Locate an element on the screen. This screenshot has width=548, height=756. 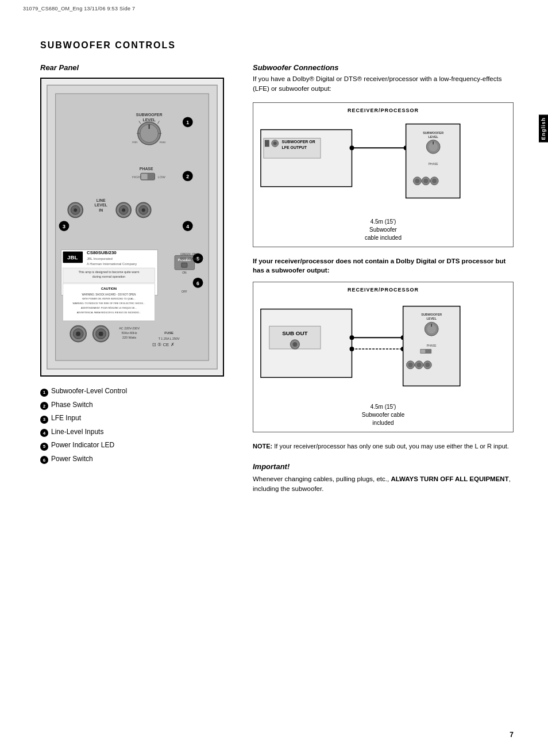
num-badge-4: 4 is located at coordinates (44, 433).